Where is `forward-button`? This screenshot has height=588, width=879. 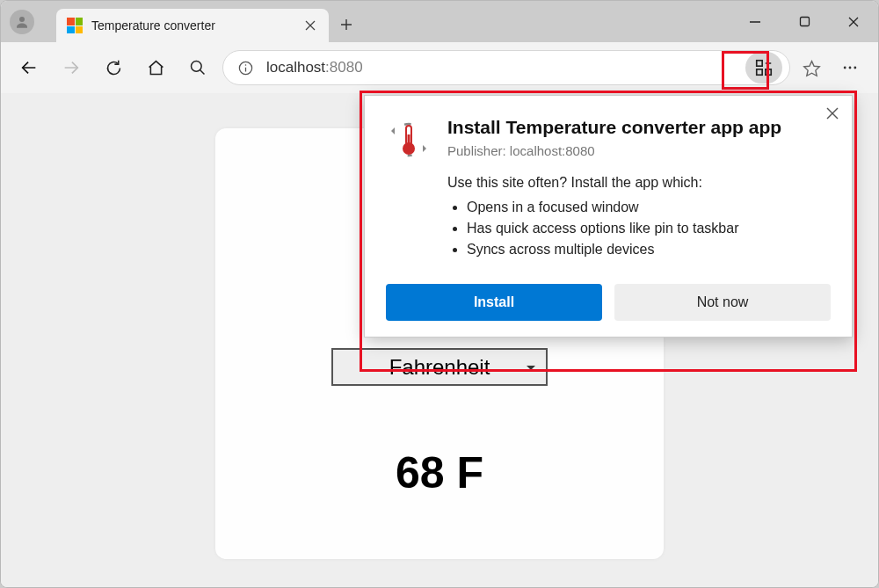 forward-button is located at coordinates (71, 68).